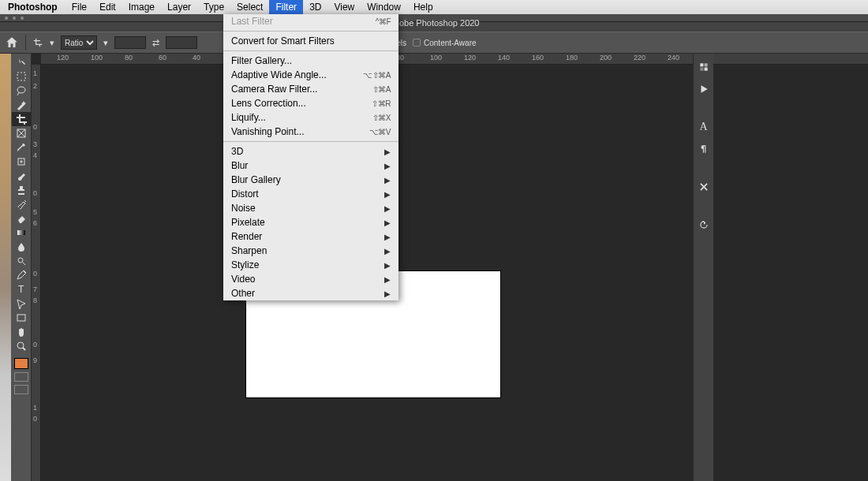  Describe the element at coordinates (214, 7) in the screenshot. I see `menu-type: Type` at that location.